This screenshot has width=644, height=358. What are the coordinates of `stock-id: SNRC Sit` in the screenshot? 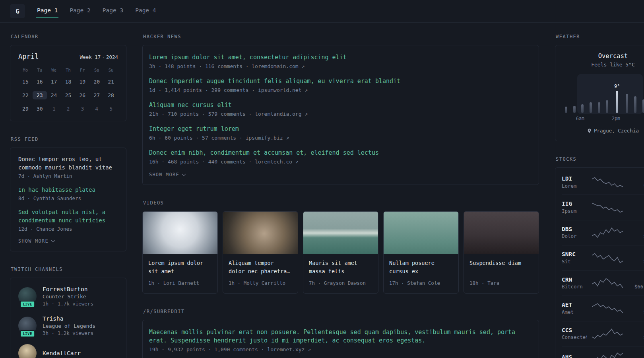 It's located at (574, 258).